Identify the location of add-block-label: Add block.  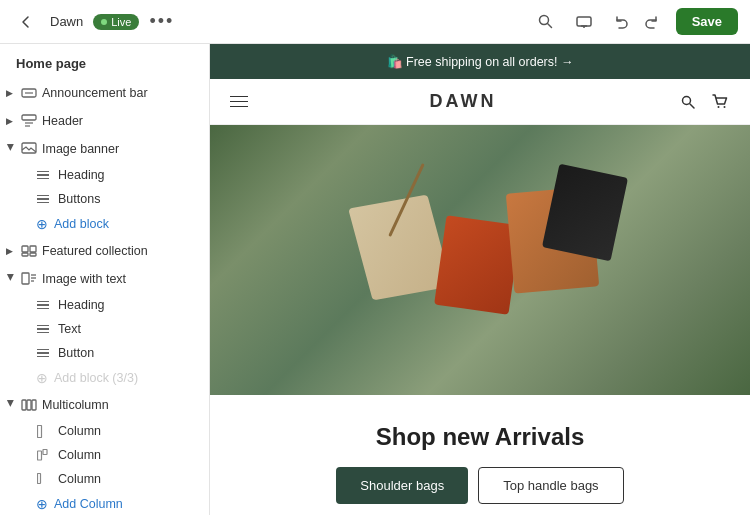
(82, 224).